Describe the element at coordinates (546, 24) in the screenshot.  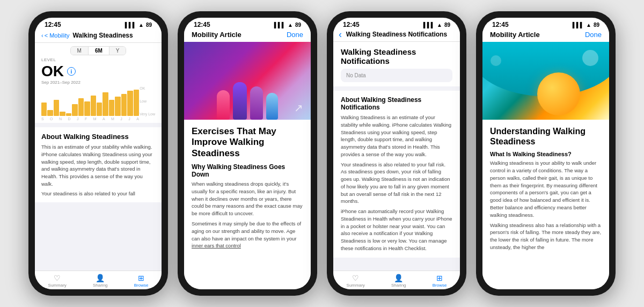
I see `status-bar-4: 12:45 ▌▌▌ ▲ 89` at that location.